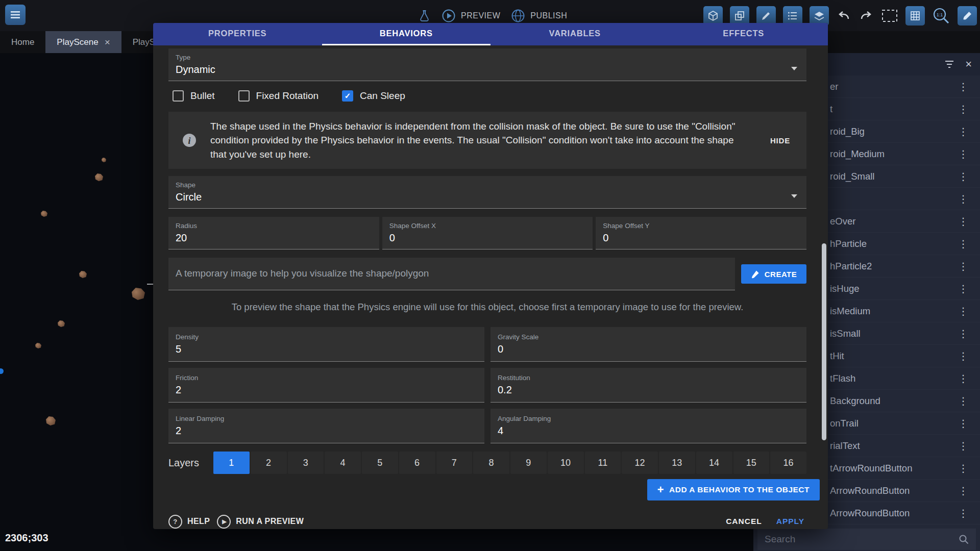 Image resolution: width=980 pixels, height=551 pixels. Describe the element at coordinates (83, 42) in the screenshot. I see `tab-playscene: PlayScene ×` at that location.